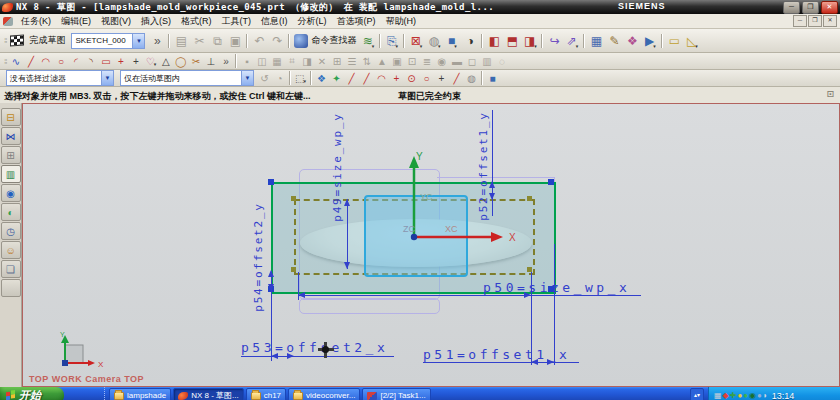 The height and width of the screenshot is (400, 840). What do you see at coordinates (156, 22) in the screenshot?
I see `menu-item: 插入(S)` at bounding box center [156, 22].